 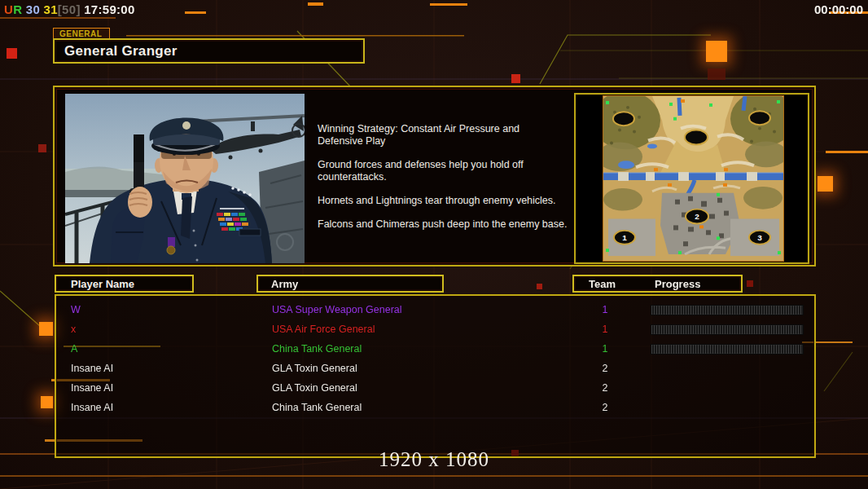 I want to click on player-name: W, so click(x=76, y=310).